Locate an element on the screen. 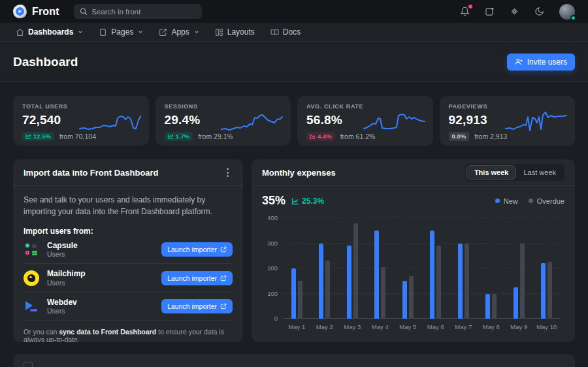  bar-group: May 6 is located at coordinates (436, 268).